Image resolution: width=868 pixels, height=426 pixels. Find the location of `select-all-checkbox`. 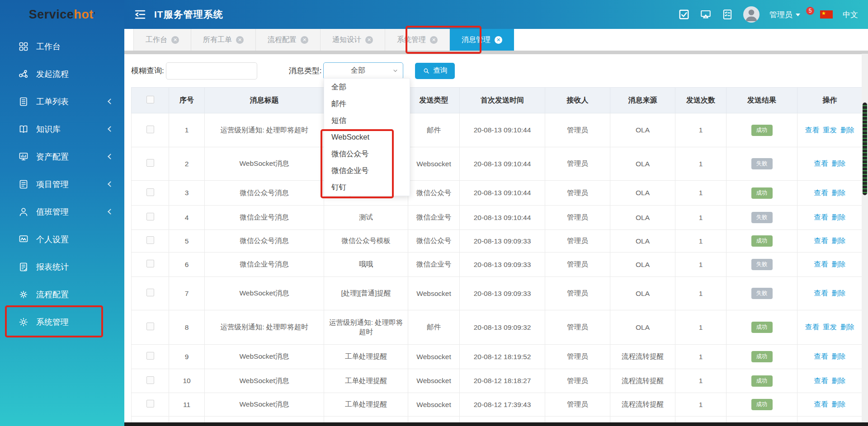

select-all-checkbox is located at coordinates (150, 99).